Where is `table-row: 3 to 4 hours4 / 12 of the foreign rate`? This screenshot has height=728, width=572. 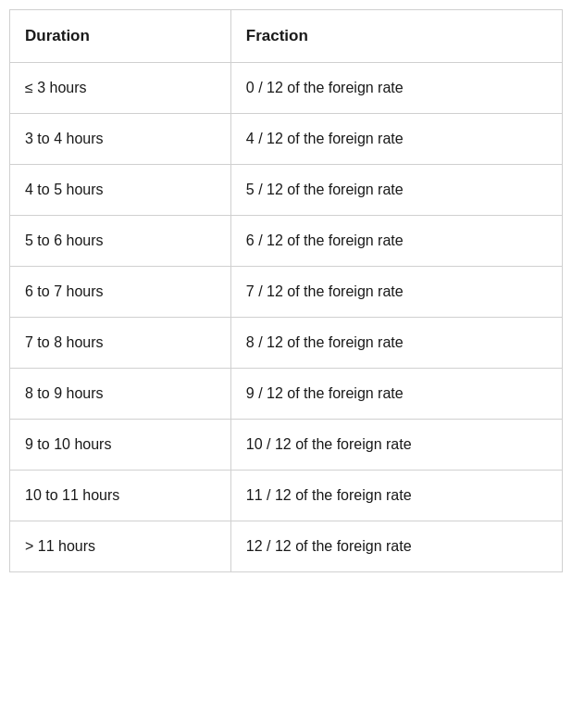
table-row: 3 to 4 hours4 / 12 of the foreign rate is located at coordinates (287, 139).